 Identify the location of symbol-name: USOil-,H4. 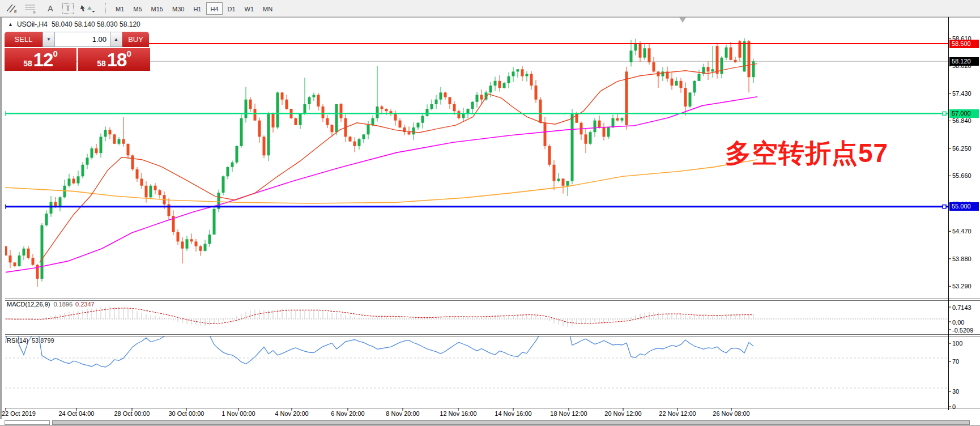
(32, 24).